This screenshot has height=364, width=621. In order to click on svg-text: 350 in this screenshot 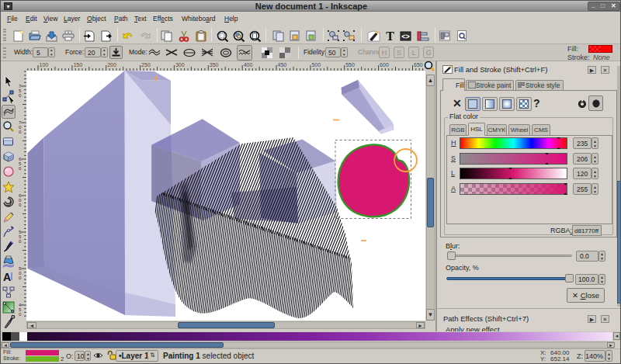, I will do `click(214, 65)`.